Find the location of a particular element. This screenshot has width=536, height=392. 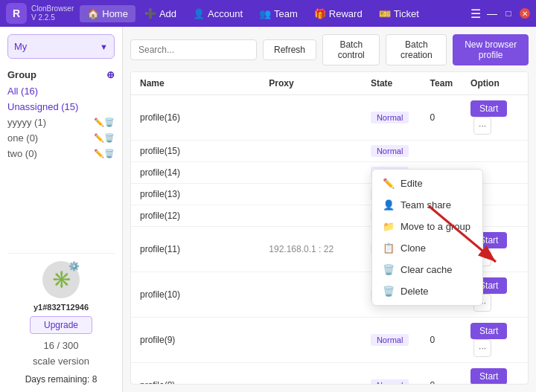

group-label: Group is located at coordinates (22, 74).